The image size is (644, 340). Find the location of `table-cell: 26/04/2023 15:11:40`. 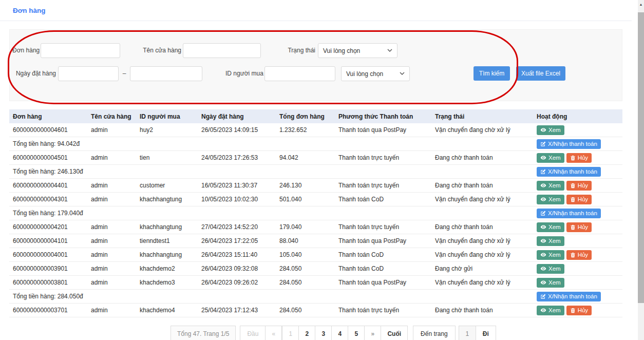

table-cell: 26/04/2023 15:11:40 is located at coordinates (237, 255).